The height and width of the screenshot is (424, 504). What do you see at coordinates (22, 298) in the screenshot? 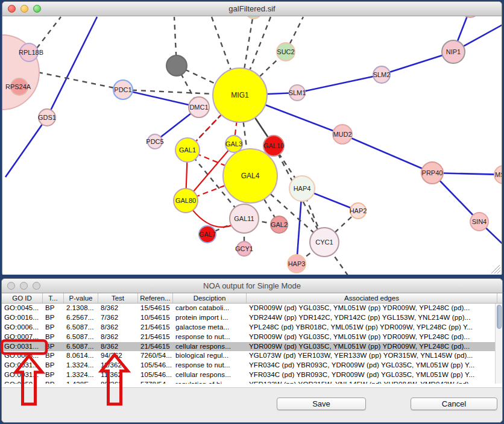
I see `column-header-go-id: GO ID` at bounding box center [22, 298].